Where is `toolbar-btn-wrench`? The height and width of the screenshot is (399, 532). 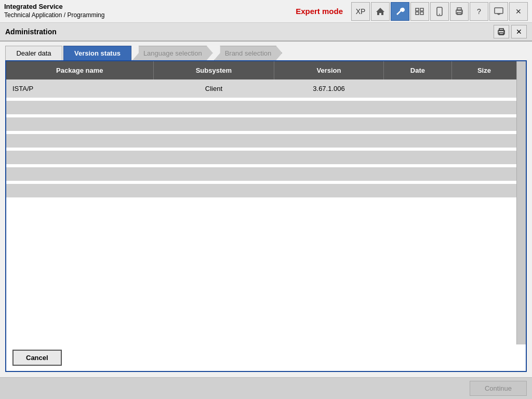 toolbar-btn-wrench is located at coordinates (400, 11).